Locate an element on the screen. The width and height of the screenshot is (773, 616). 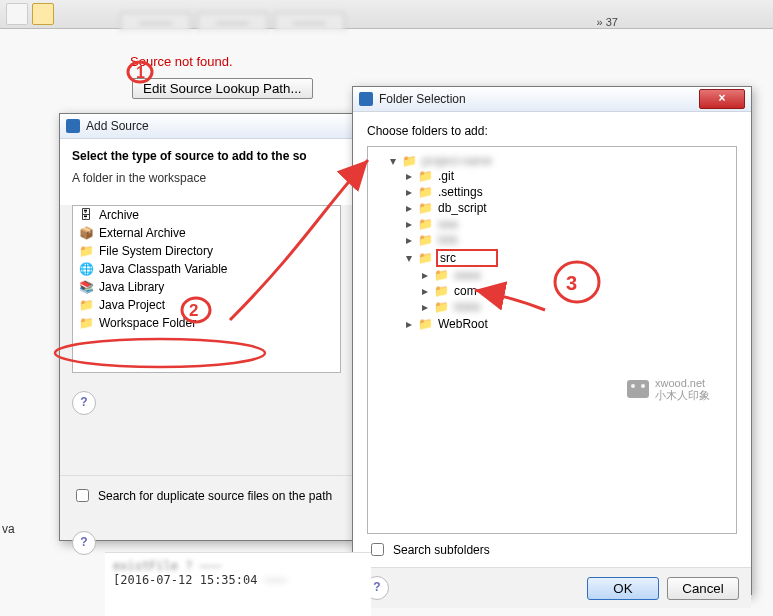
list-item-label: File System Directory is located at coordinates (156, 251).